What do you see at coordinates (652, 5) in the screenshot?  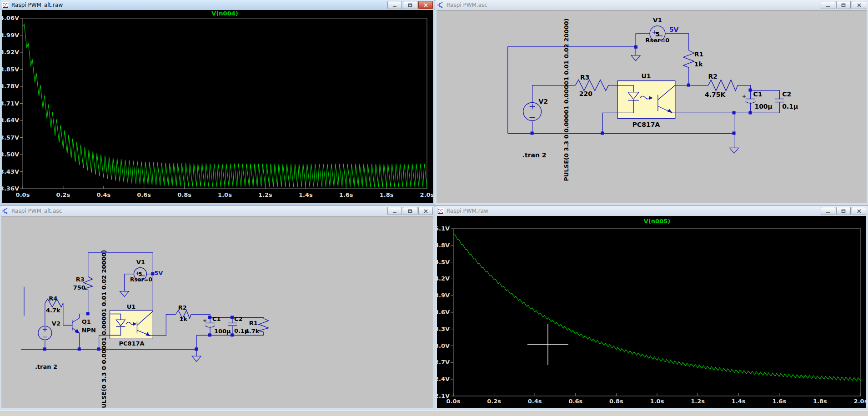 I see `titlebar: Raspi PWM.asc` at bounding box center [652, 5].